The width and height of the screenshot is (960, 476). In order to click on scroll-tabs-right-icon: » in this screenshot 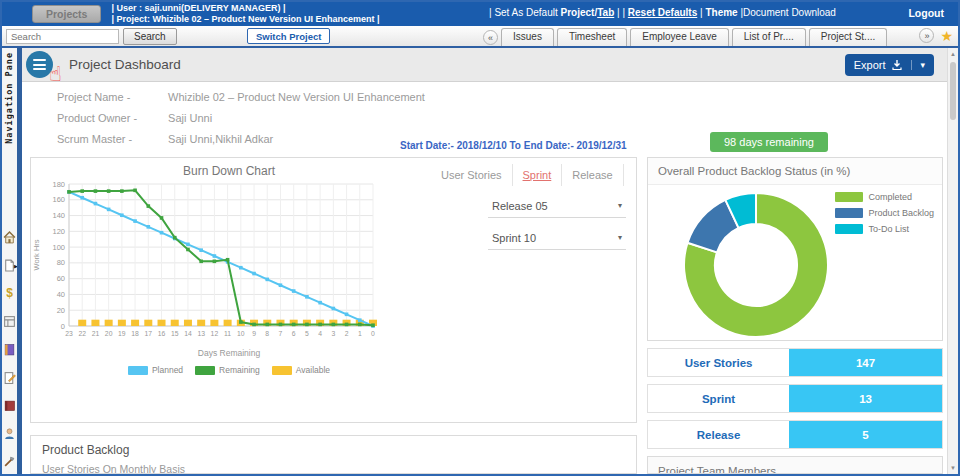, I will do `click(926, 36)`.